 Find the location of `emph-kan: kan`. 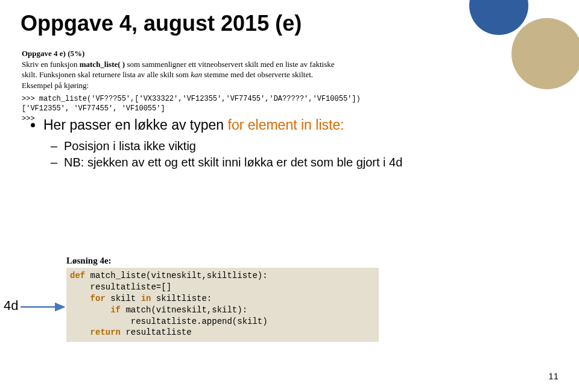

emph-kan: kan is located at coordinates (197, 75).